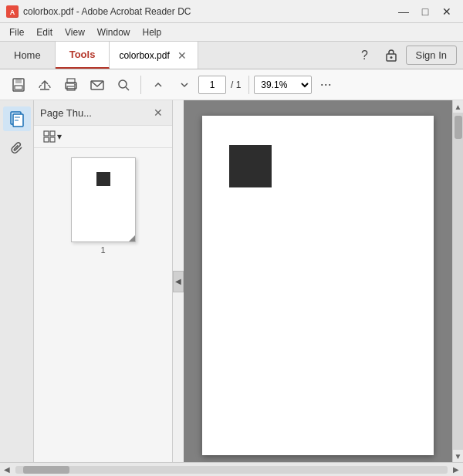 This screenshot has height=476, width=463. Describe the element at coordinates (103, 250) in the screenshot. I see `thumbnail-page-label: 1` at that location.